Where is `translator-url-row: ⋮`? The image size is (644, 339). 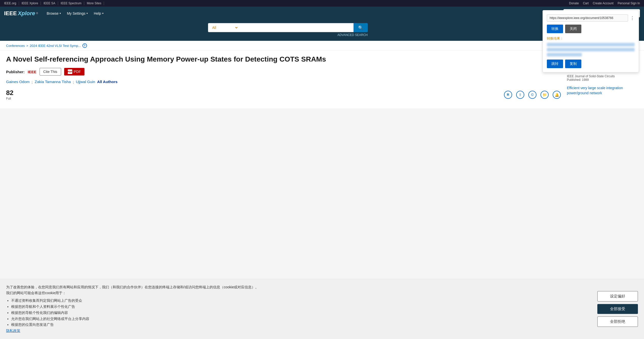 translator-url-row: ⋮ is located at coordinates (591, 18).